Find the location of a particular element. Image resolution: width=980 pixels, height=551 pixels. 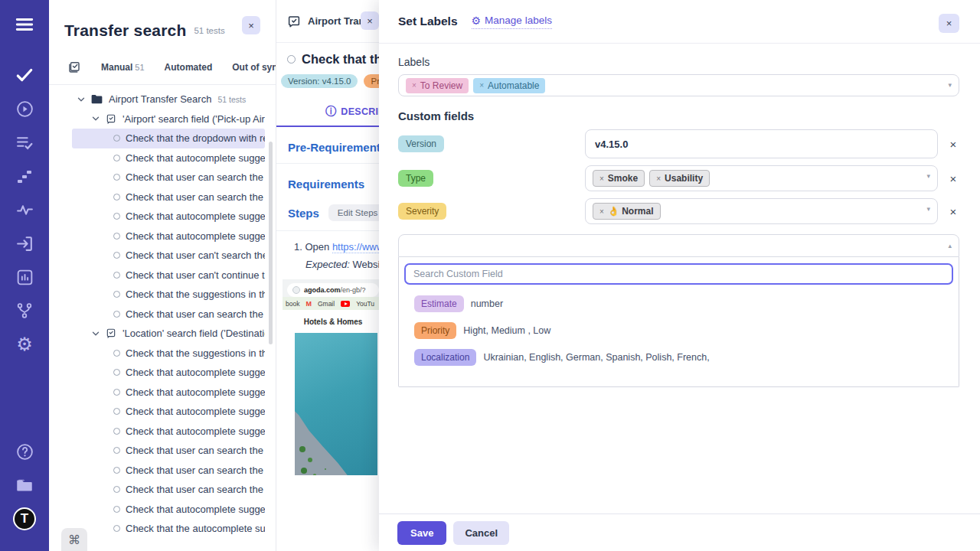

screenshot-browser-bar: agoda.com/en-gb/? is located at coordinates (333, 288).